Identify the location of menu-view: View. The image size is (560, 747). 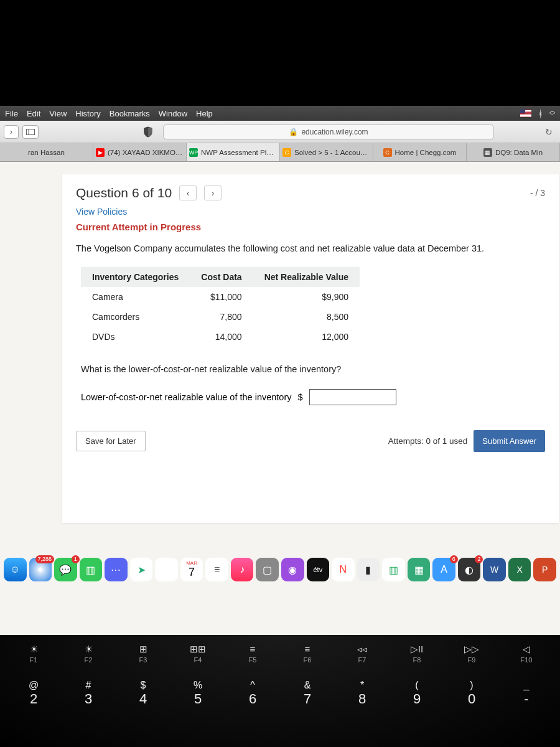
(58, 113).